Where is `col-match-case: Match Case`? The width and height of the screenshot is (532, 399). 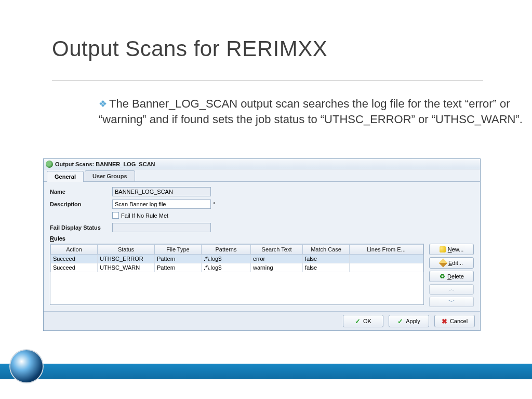 col-match-case: Match Case is located at coordinates (326, 249).